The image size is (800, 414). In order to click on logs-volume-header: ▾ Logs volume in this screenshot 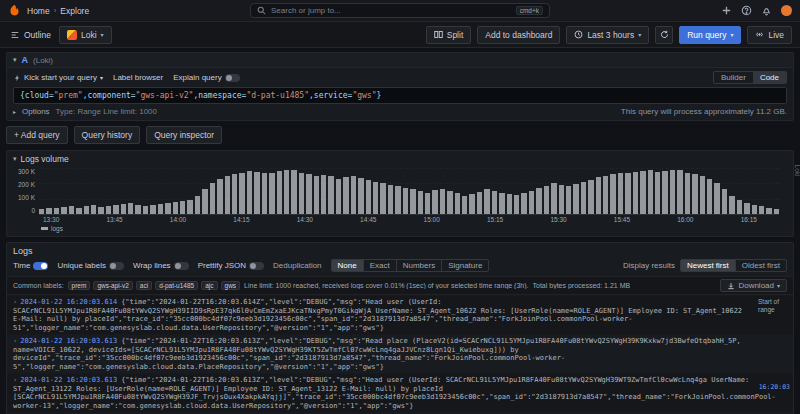, I will do `click(400, 158)`.